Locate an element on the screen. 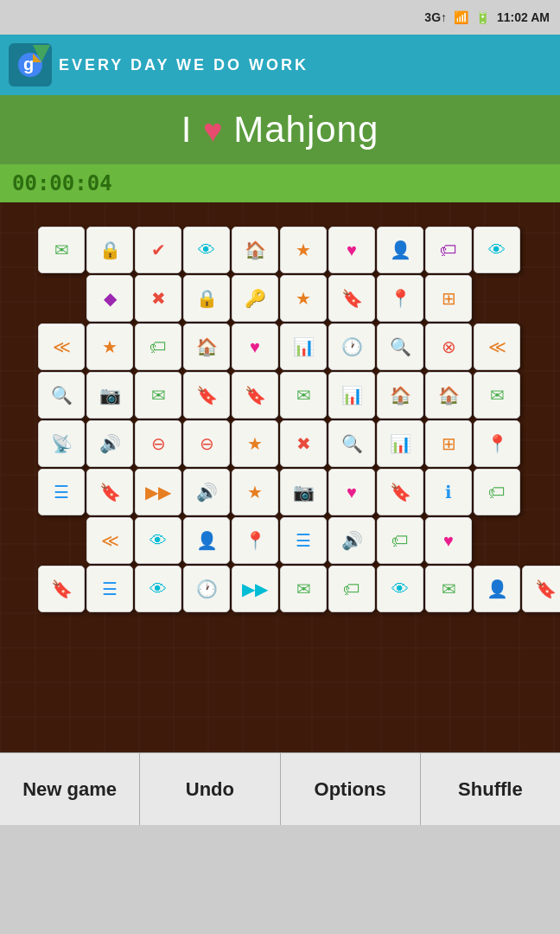 This screenshot has height=934, width=560. ad-banner: g EVERY DAY WE DO WORK is located at coordinates (280, 65).